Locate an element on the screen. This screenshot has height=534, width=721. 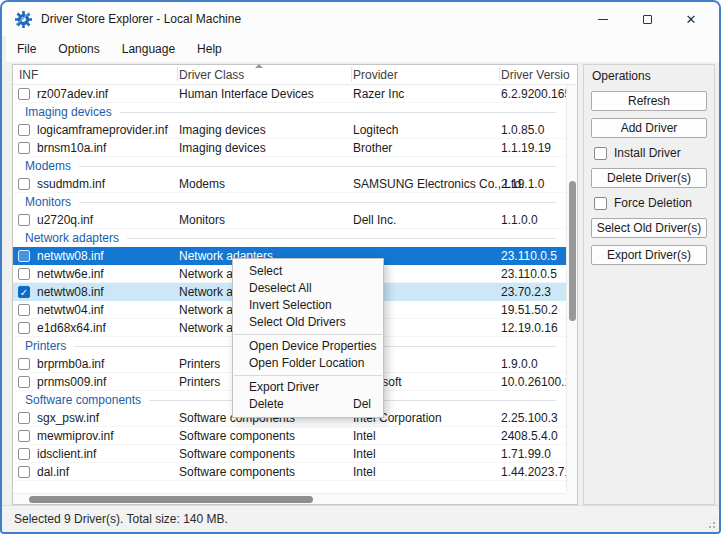
status-text: Selected 9 Driver(s). Total size: 140 MB… is located at coordinates (121, 519).